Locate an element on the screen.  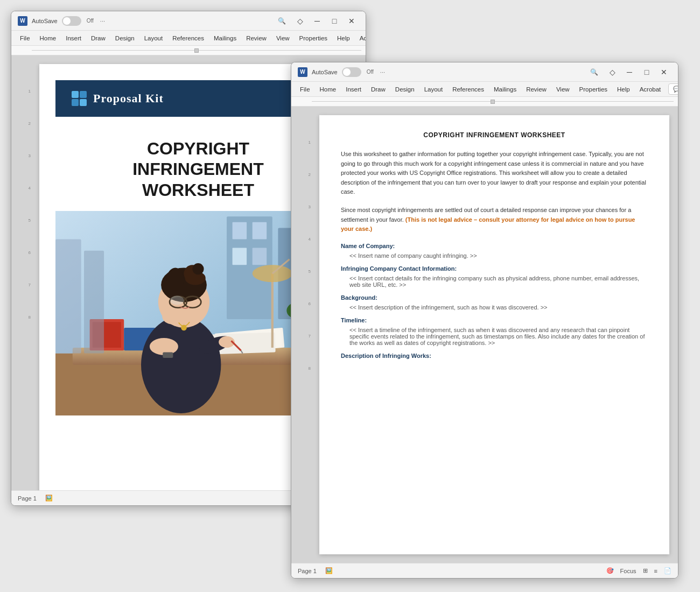
field1-value: << Insert name of company caught infring… is located at coordinates (494, 256).